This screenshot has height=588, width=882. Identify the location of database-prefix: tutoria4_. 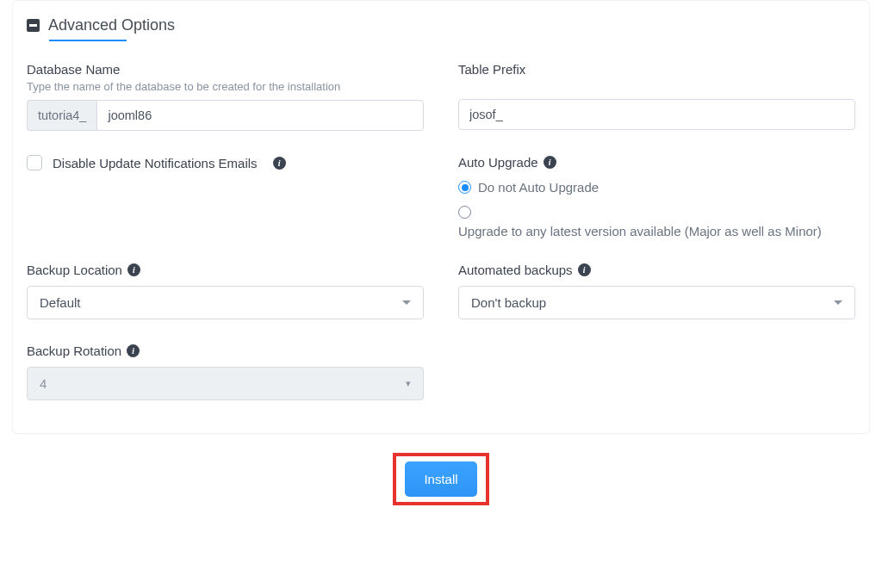
(62, 115).